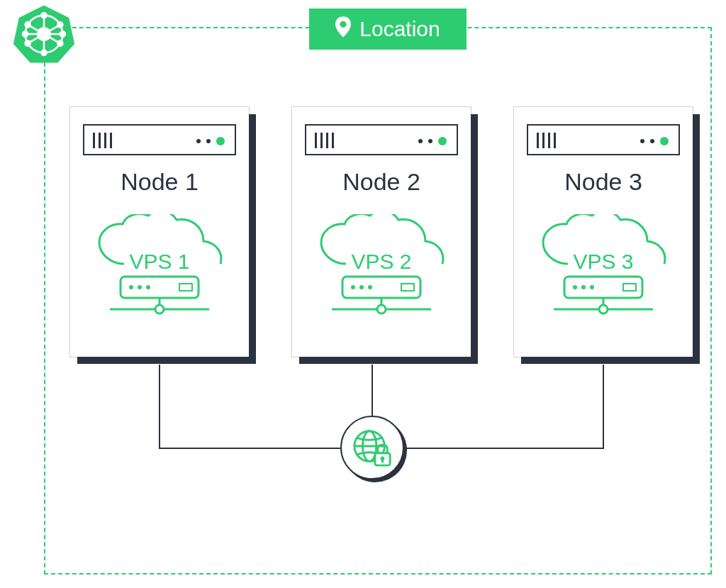 The width and height of the screenshot is (726, 588). Describe the element at coordinates (44, 34) in the screenshot. I see `kubernetes-icon` at that location.